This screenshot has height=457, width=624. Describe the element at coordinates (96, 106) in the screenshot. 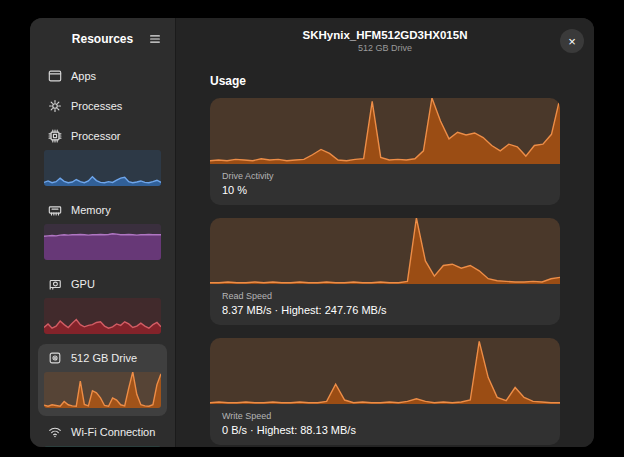

I see `sidebar-item-label: Processes` at that location.